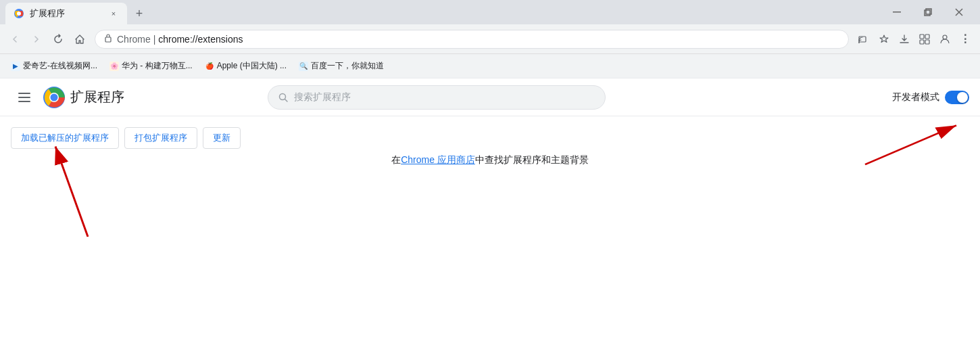  Describe the element at coordinates (222, 138) in the screenshot. I see `update-button: 更新` at that location.